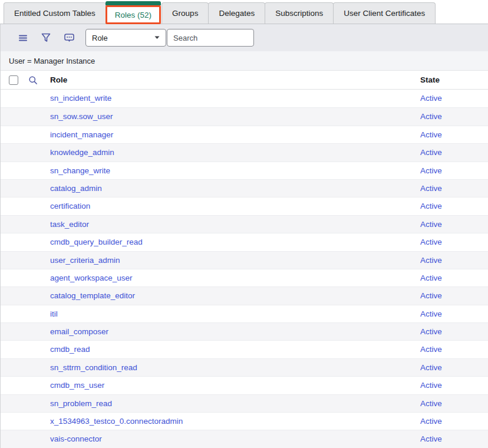 Image resolution: width=488 pixels, height=448 pixels. What do you see at coordinates (33, 80) in the screenshot?
I see `search-icon-glyph` at bounding box center [33, 80].